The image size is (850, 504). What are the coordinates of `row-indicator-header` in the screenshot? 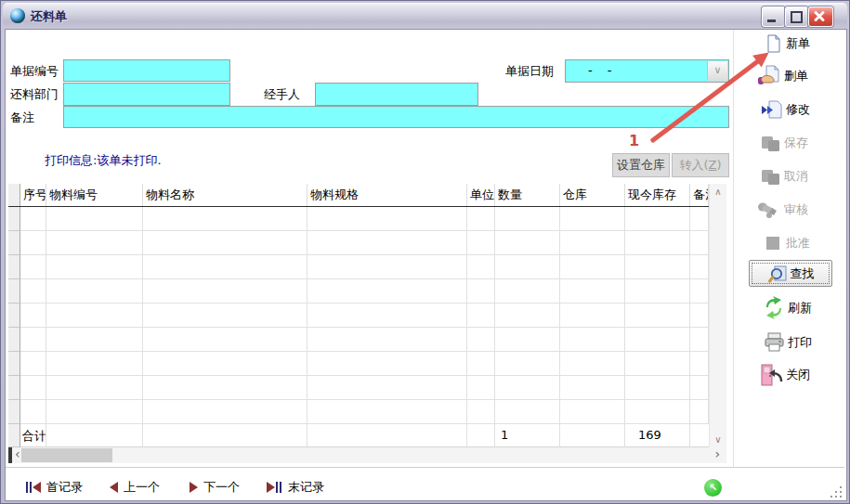 It's located at (15, 195).